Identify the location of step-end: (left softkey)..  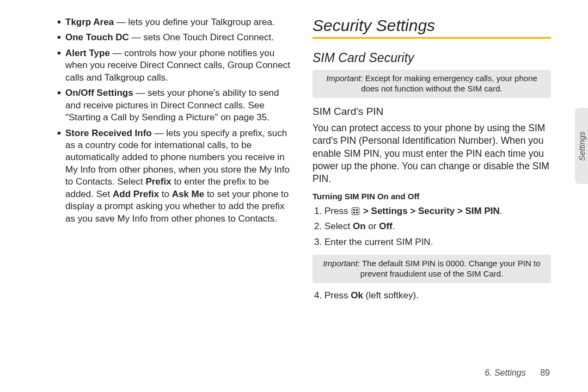
(391, 295).